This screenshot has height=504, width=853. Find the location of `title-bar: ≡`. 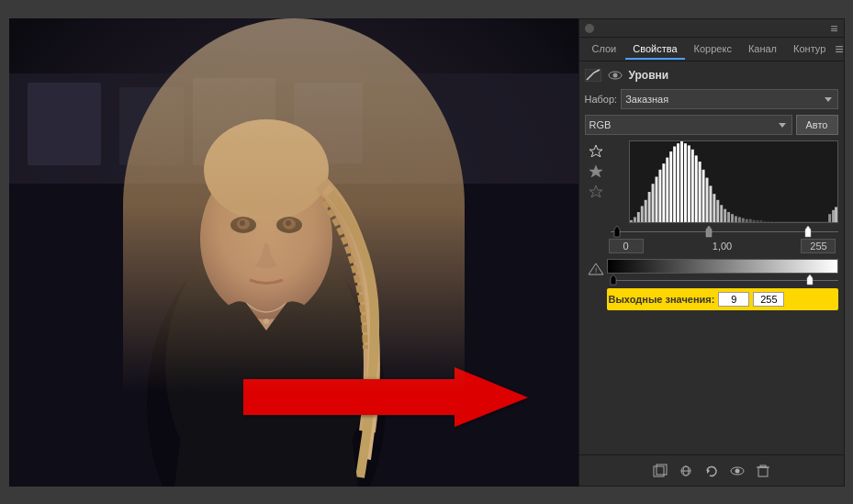

title-bar: ≡ is located at coordinates (712, 28).